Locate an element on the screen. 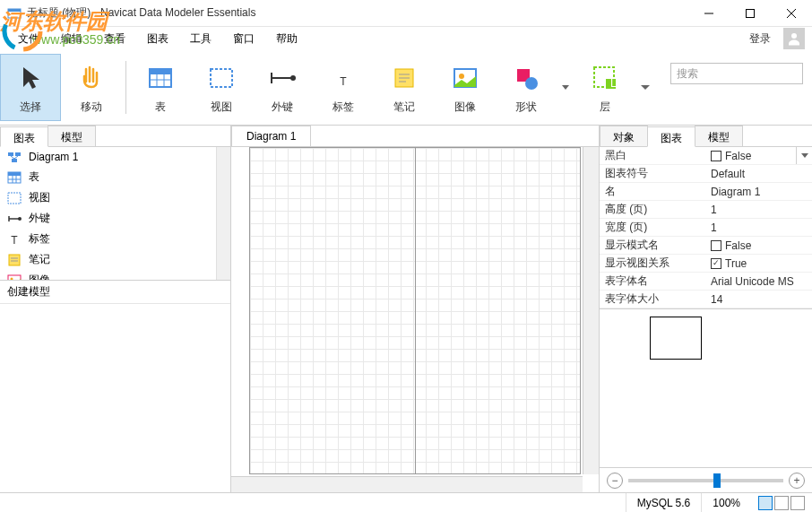 The image size is (812, 512). tool-view: 视图 is located at coordinates (221, 88).